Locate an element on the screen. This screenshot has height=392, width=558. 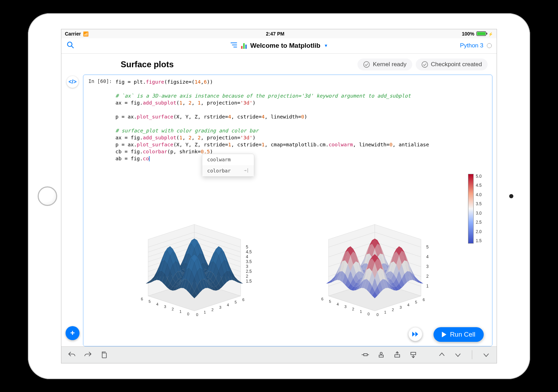
kernel-status-icon is located at coordinates (489, 46).